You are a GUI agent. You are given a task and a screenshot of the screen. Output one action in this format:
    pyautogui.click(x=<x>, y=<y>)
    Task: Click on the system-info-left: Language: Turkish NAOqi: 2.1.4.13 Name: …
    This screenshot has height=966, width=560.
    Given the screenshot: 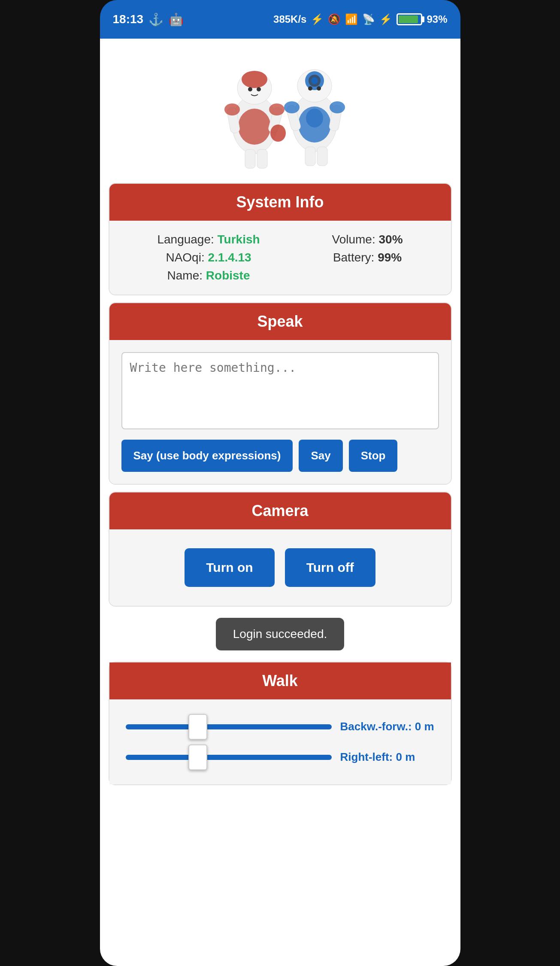 What is the action you would take?
    pyautogui.click(x=209, y=258)
    